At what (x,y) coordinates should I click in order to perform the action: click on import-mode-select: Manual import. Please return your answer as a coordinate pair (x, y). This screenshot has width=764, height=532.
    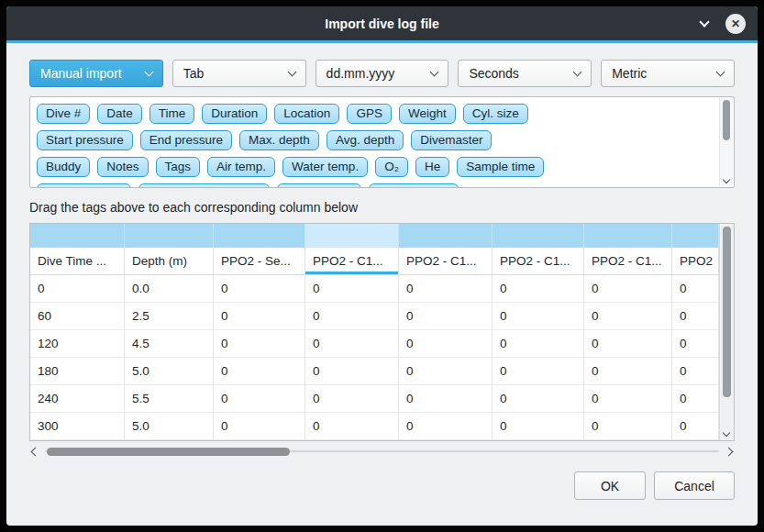
    Looking at the image, I should click on (96, 73).